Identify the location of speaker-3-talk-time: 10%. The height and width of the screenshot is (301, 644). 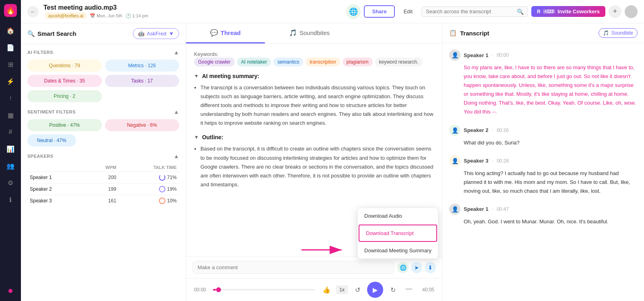
(149, 201).